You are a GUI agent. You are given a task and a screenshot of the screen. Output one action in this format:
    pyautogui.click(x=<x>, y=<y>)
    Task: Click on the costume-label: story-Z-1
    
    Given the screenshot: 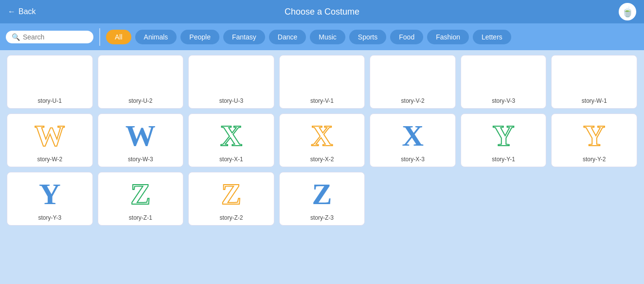 What is the action you would take?
    pyautogui.click(x=141, y=218)
    